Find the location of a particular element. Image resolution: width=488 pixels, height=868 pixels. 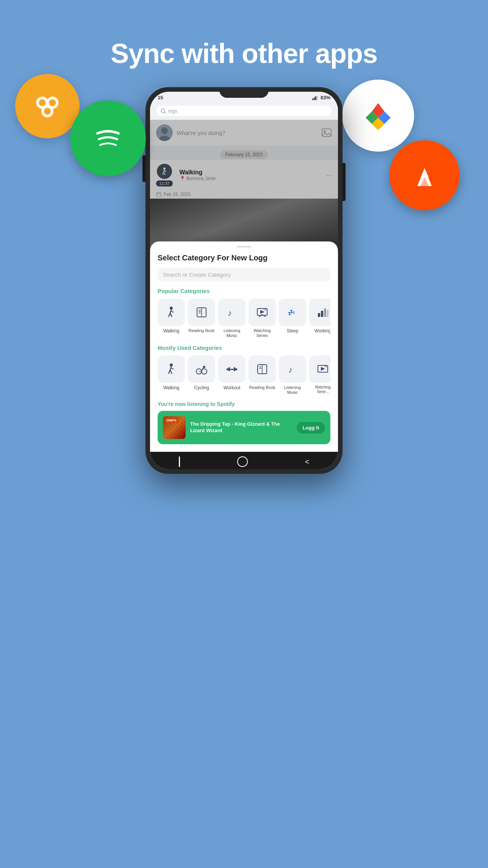

mostly-category-workout: Workout is located at coordinates (232, 375).